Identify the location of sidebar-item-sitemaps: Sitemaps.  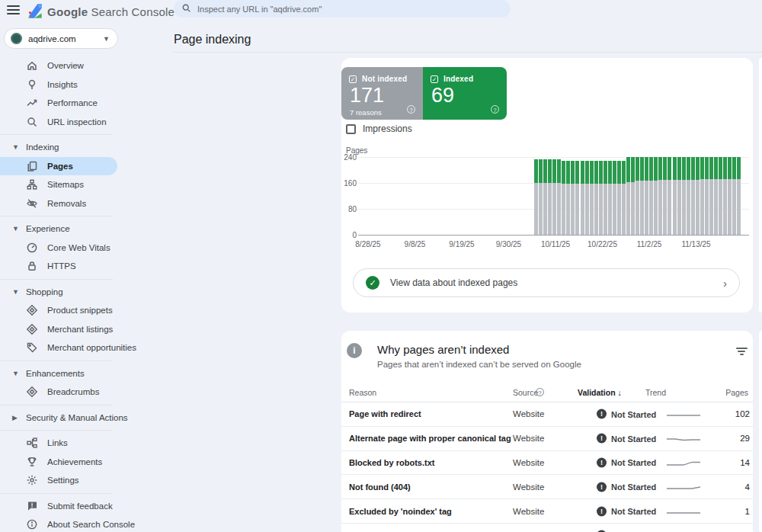
(87, 184).